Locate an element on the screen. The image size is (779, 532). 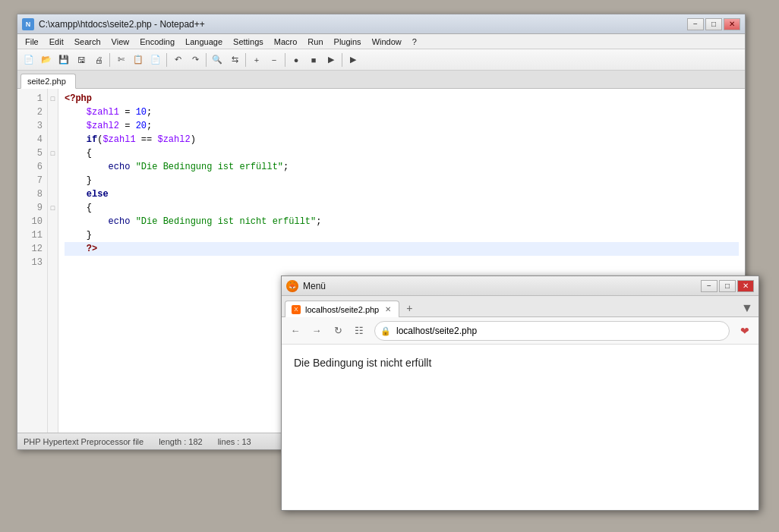
status-filetype: PHP Hypertext Preprocessor file is located at coordinates (84, 442).